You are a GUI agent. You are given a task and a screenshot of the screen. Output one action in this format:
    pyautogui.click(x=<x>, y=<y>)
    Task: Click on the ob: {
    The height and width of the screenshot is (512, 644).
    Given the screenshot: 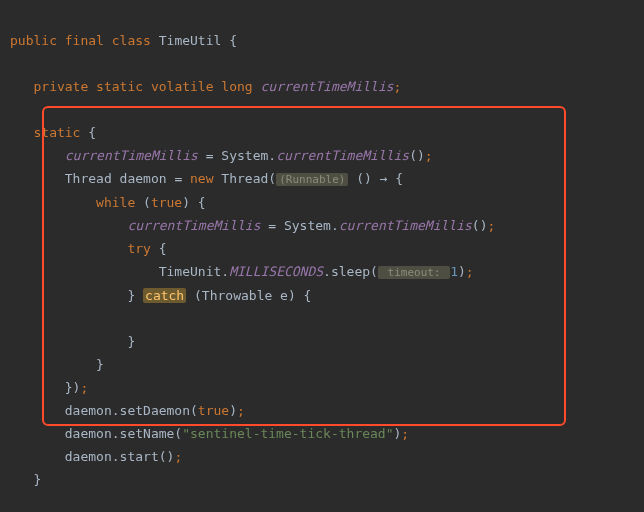 What is the action you would take?
    pyautogui.click(x=159, y=248)
    